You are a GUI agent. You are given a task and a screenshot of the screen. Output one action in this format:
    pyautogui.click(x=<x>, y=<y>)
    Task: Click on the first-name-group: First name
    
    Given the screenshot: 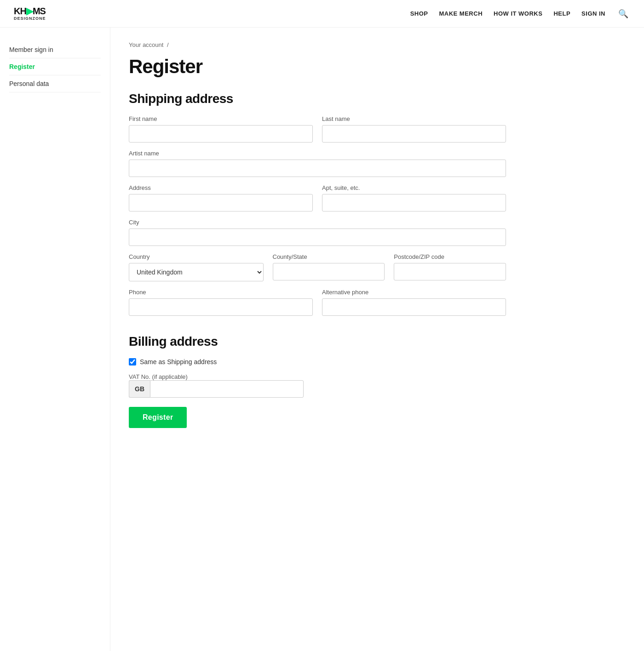 What is the action you would take?
    pyautogui.click(x=221, y=129)
    